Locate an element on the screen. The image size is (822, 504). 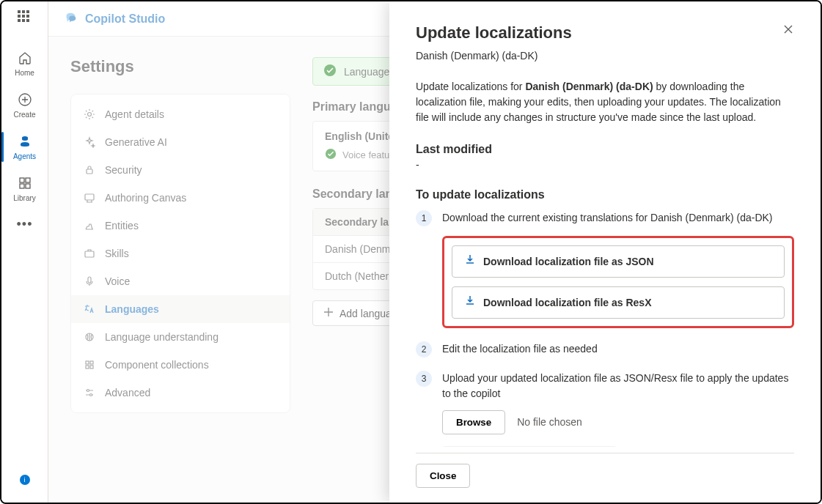
download-json-button: Download localization file as JSON is located at coordinates (618, 262).